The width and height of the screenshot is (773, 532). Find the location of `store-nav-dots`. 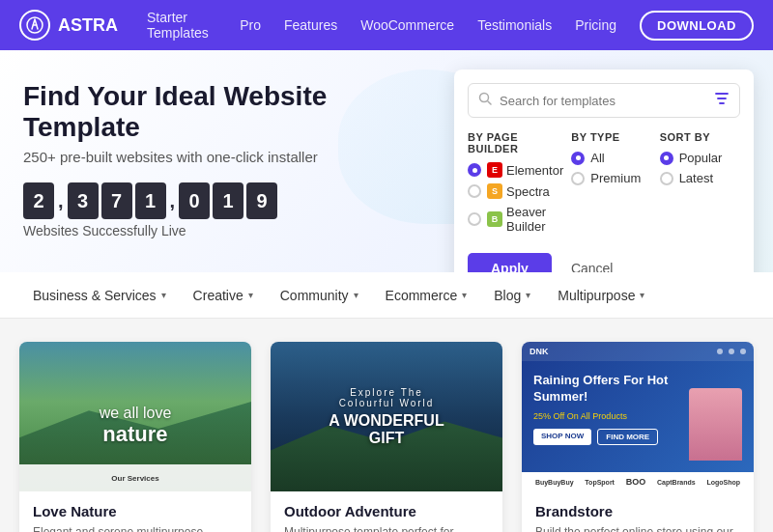

store-nav-dots is located at coordinates (731, 351).